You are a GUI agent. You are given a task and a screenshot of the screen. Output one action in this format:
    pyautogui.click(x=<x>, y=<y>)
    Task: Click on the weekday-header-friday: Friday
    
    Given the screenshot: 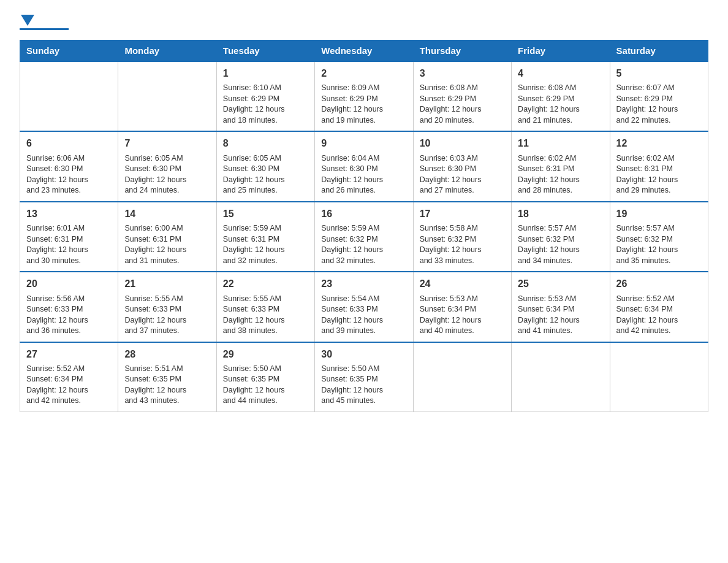 What is the action you would take?
    pyautogui.click(x=561, y=52)
    